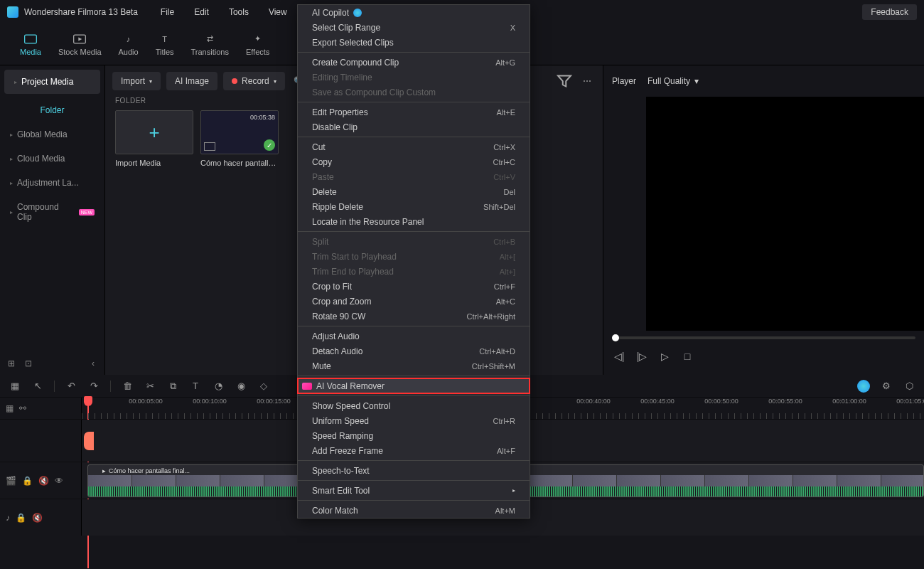 The width and height of the screenshot is (924, 569). What do you see at coordinates (10, 408) in the screenshot?
I see `timeline-options-icon: ▦` at bounding box center [10, 408].